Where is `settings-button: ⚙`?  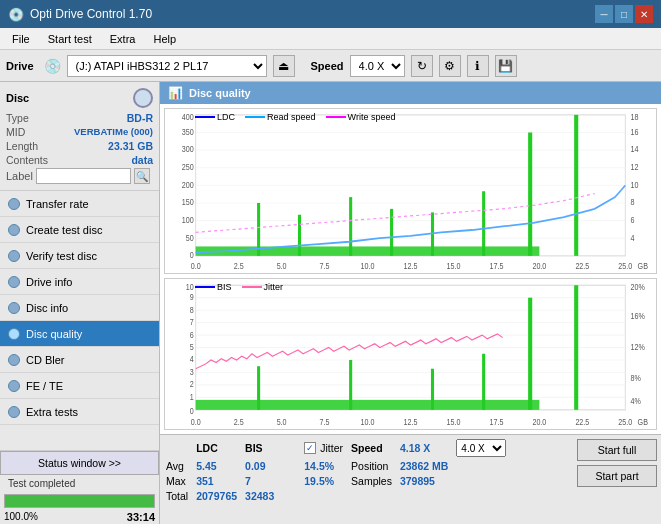 settings-button: ⚙ is located at coordinates (450, 66).